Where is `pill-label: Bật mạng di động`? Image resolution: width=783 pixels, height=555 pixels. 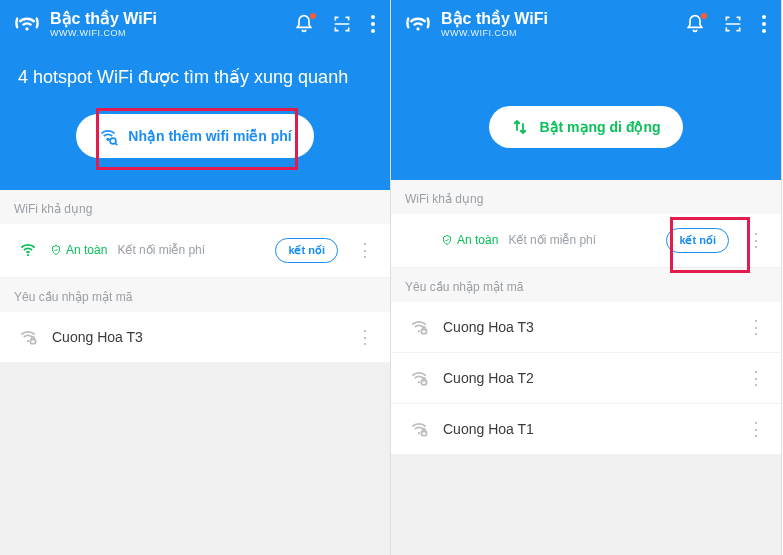 pill-label: Bật mạng di động is located at coordinates (600, 127).